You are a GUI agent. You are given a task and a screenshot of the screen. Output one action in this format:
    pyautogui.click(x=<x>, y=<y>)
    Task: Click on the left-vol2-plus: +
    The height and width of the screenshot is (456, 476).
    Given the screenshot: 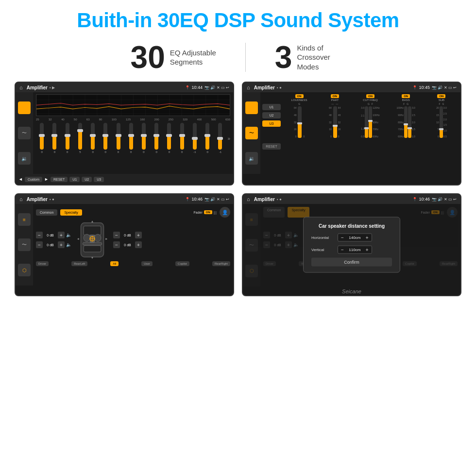 What is the action you would take?
    pyautogui.click(x=61, y=245)
    